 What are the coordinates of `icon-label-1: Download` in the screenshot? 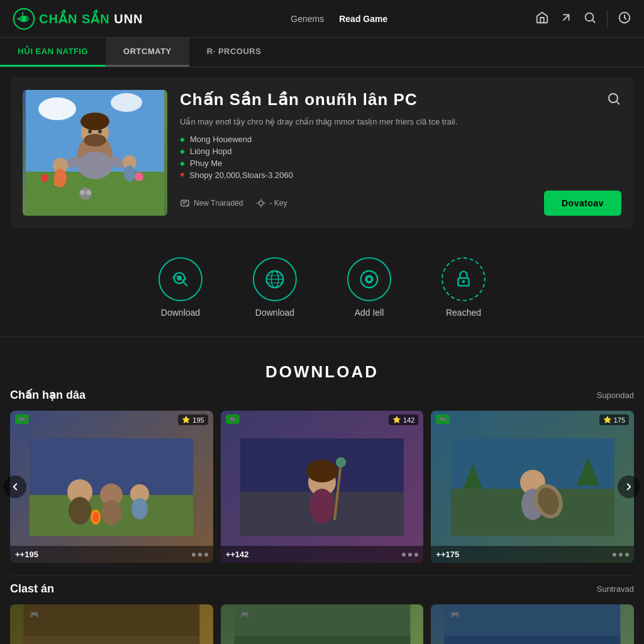 It's located at (180, 313).